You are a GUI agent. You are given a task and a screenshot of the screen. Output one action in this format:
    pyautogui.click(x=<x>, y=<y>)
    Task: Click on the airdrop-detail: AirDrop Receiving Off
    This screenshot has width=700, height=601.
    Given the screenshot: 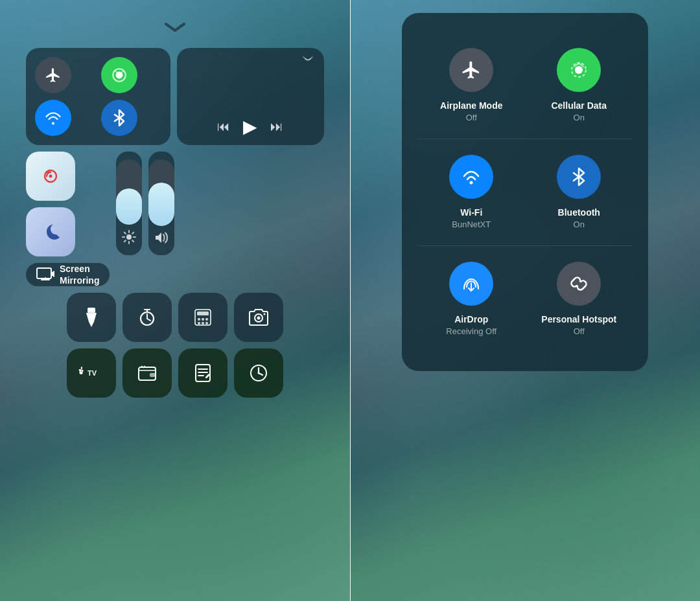 What is the action you would take?
    pyautogui.click(x=471, y=299)
    